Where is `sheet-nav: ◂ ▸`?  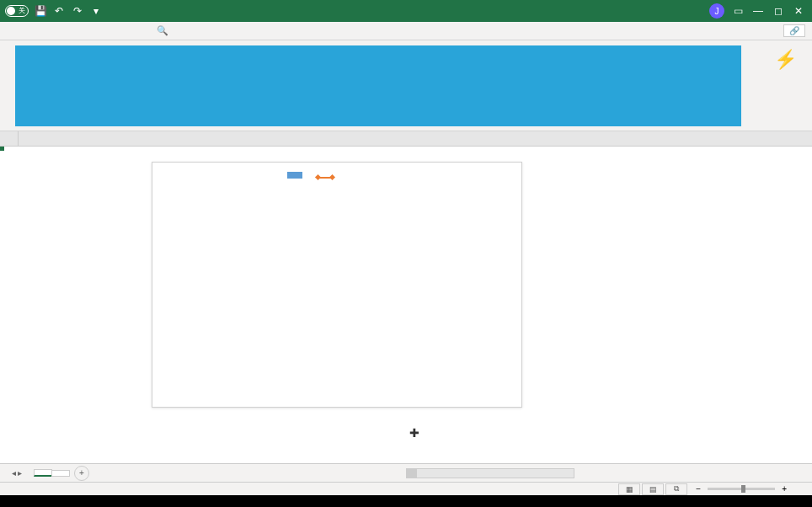 sheet-nav: ◂ ▸ is located at coordinates (17, 473).